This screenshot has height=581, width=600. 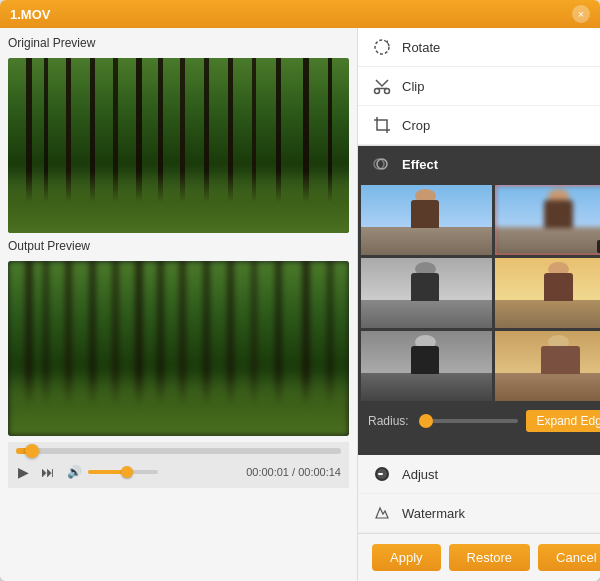 I want to click on effect-cell-normal, so click(x=426, y=220).